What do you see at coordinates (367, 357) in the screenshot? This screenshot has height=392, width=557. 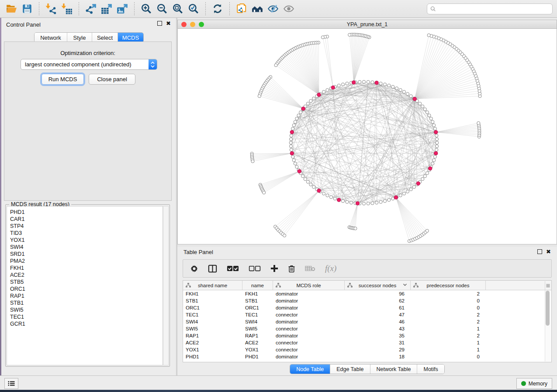 I see `table-row: PHD1PHD1dominator180` at bounding box center [367, 357].